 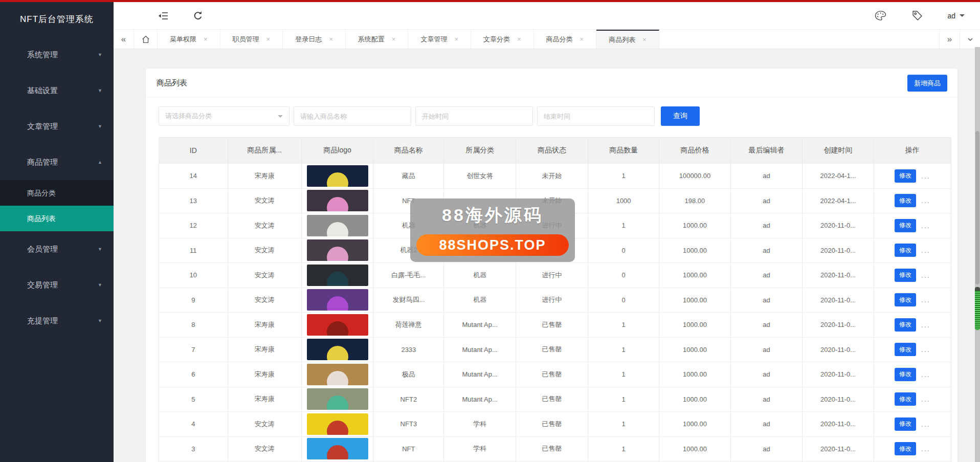 What do you see at coordinates (917, 16) in the screenshot?
I see `tag-icon` at bounding box center [917, 16].